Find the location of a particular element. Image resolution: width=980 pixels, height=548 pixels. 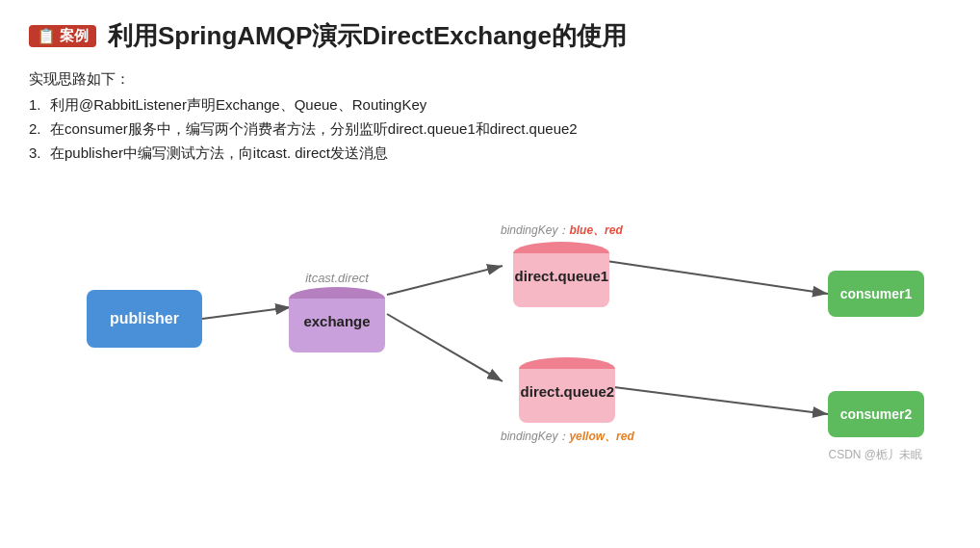

queue1-label: direct.queue1 is located at coordinates (561, 275).